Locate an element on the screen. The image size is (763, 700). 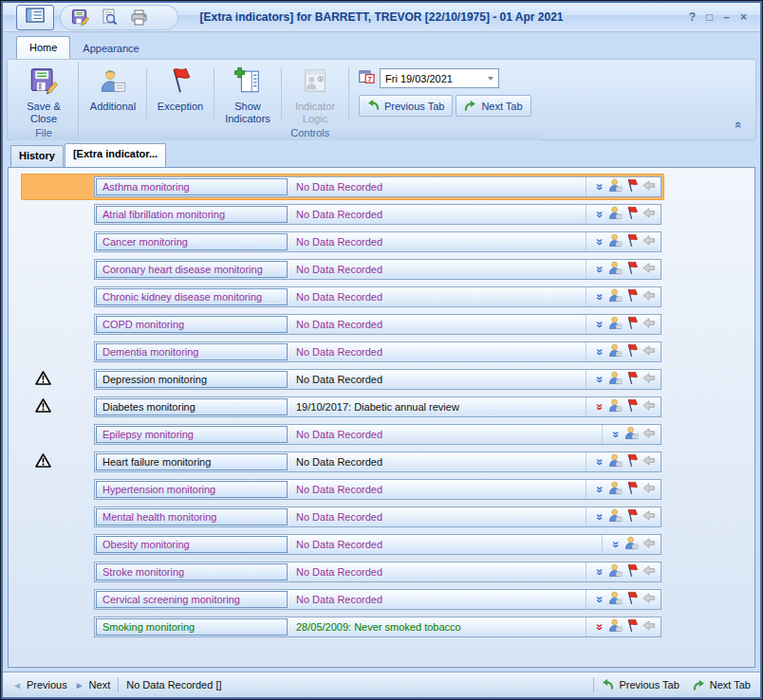
indicator-row-box: Smoking monitoring 28/05/2009: Never smo… is located at coordinates (378, 627).